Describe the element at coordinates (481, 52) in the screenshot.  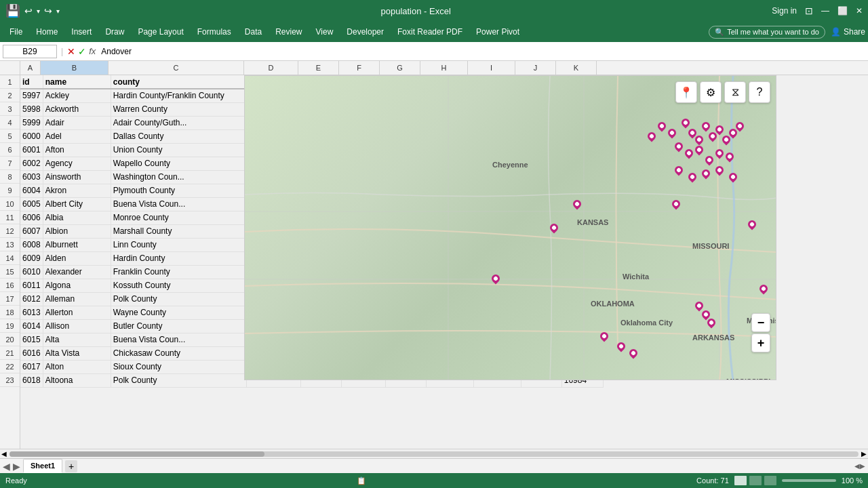
I see `formula-input` at that location.